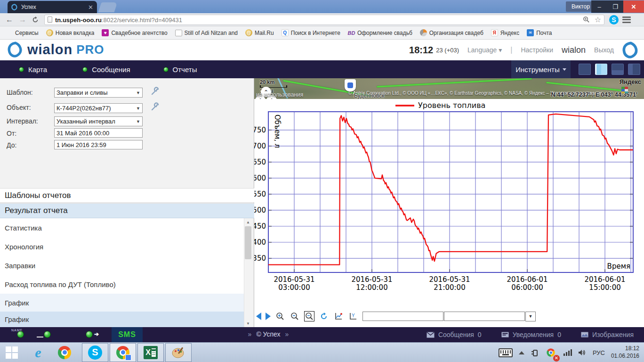  I want to click on object-select: К-744Р2(0262нв77)▼, so click(98, 108).